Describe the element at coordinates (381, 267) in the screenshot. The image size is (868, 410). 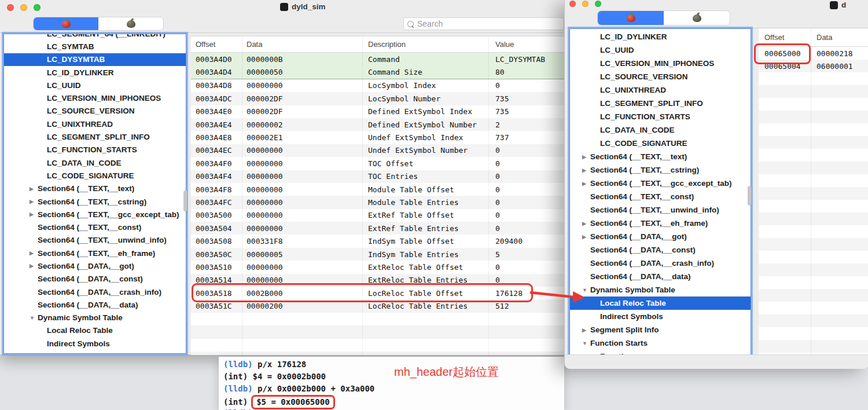
I see `table-row: 0003A51000000000ExtReloc Table Offset0` at that location.